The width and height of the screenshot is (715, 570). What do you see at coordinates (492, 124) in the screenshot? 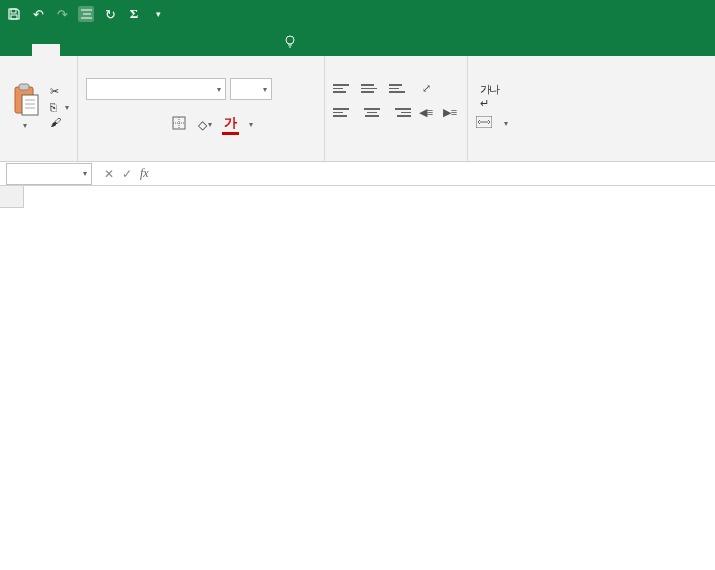
I see `merge-center-button: ▾` at bounding box center [492, 124].